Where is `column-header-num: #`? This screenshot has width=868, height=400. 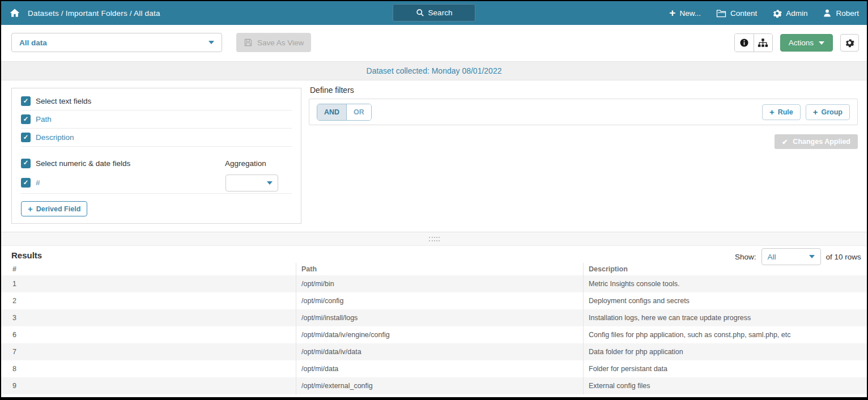
column-header-num: # is located at coordinates (148, 269).